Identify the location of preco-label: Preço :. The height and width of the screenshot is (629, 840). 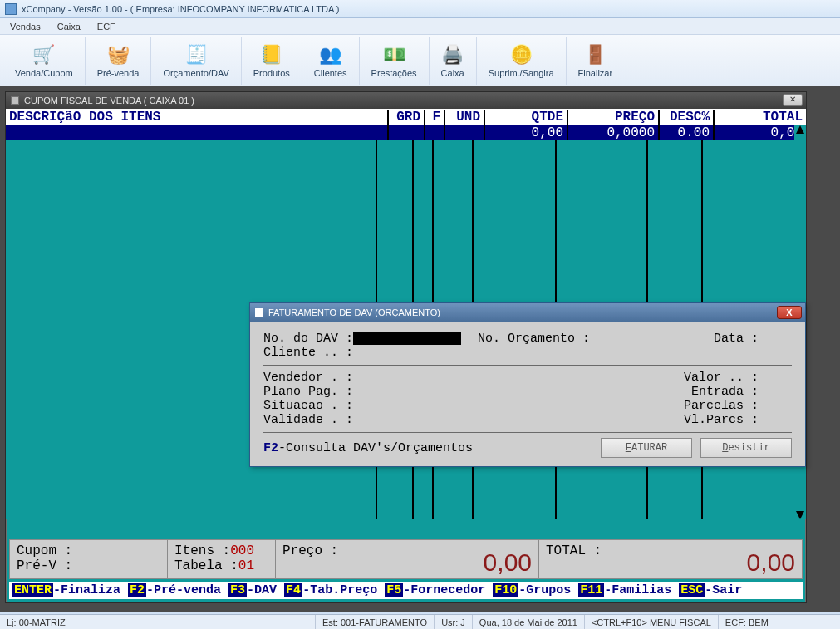
(311, 551).